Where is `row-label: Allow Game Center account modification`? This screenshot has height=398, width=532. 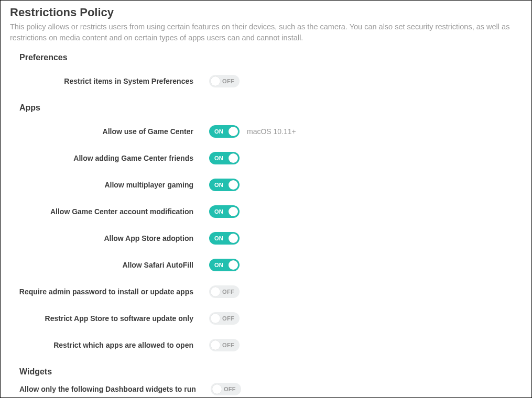 row-label: Allow Game Center account modification is located at coordinates (122, 212).